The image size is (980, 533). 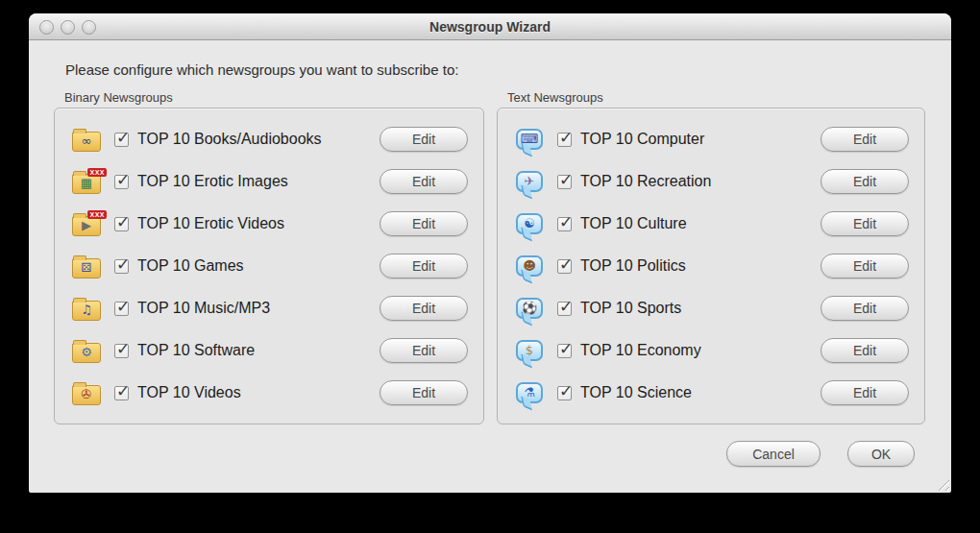 I want to click on newsgroup-row: ⚙ TOP 10 Software Edit, so click(x=269, y=351).